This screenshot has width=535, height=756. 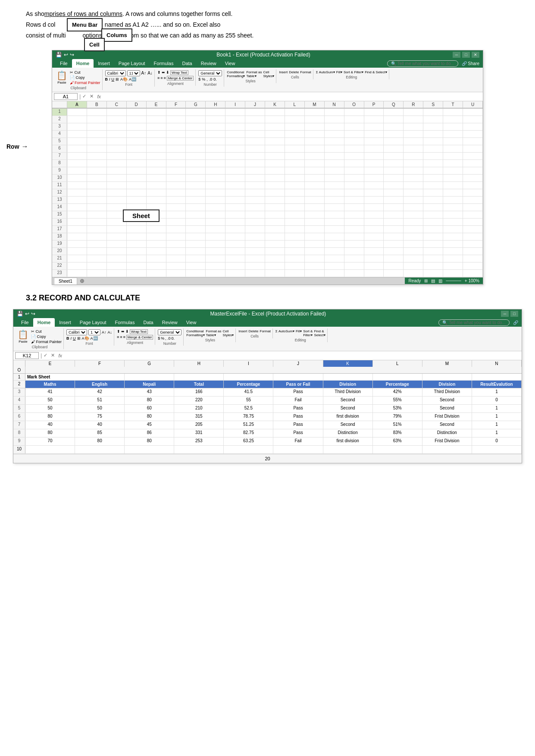 What do you see at coordinates (85, 72) in the screenshot?
I see `cut-btn: ✂ Cut` at bounding box center [85, 72].